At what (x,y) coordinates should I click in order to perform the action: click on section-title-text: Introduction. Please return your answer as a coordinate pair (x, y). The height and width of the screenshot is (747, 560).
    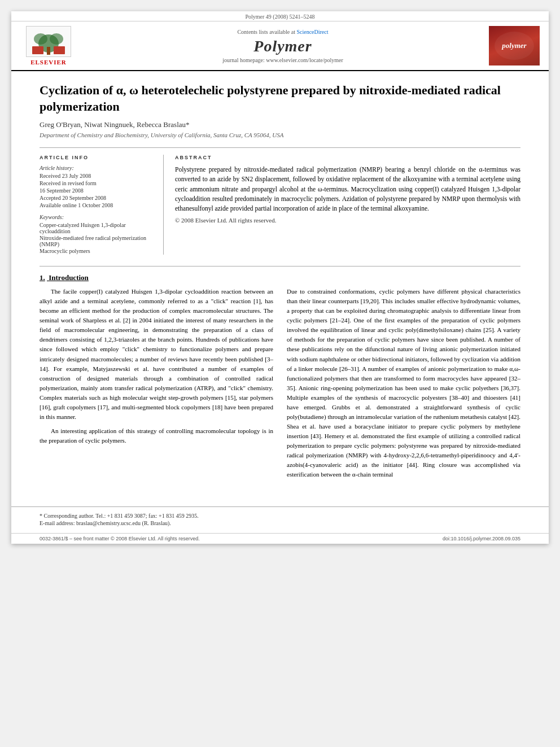
    Looking at the image, I should click on (68, 278).